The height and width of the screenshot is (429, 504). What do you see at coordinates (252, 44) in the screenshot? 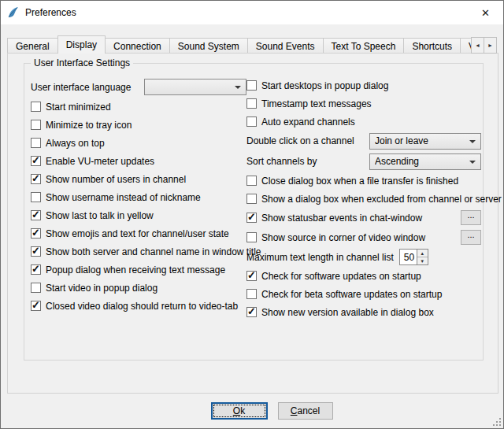
I see `tab-strip: General Display Connection Sound System …` at bounding box center [252, 44].